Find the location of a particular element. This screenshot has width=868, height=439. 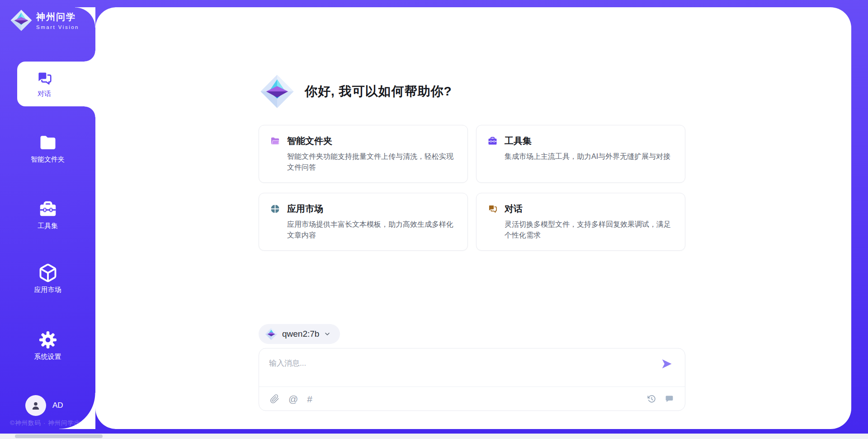

card-description: 集成市场上主流工具，助力AI与外界无缝扩展与对接 is located at coordinates (590, 157).